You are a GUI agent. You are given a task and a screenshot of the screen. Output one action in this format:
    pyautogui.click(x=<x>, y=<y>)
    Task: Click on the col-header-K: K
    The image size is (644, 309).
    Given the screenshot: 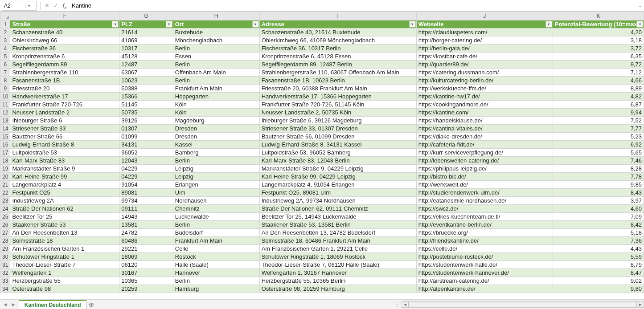 What is the action you would take?
    pyautogui.click(x=598, y=16)
    